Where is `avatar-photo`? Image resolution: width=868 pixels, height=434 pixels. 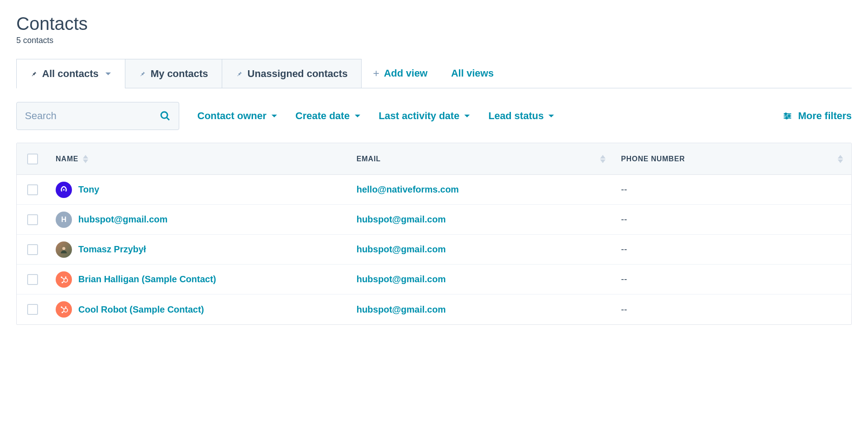 avatar-photo is located at coordinates (64, 250).